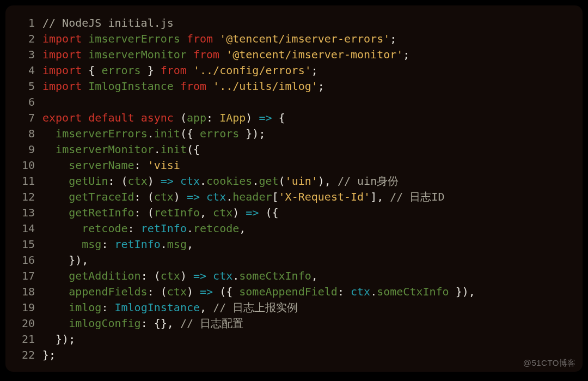 This screenshot has width=588, height=381. What do you see at coordinates (313, 55) in the screenshot?
I see `line-content: import imserverMonitor from '@tencent/im…` at bounding box center [313, 55].